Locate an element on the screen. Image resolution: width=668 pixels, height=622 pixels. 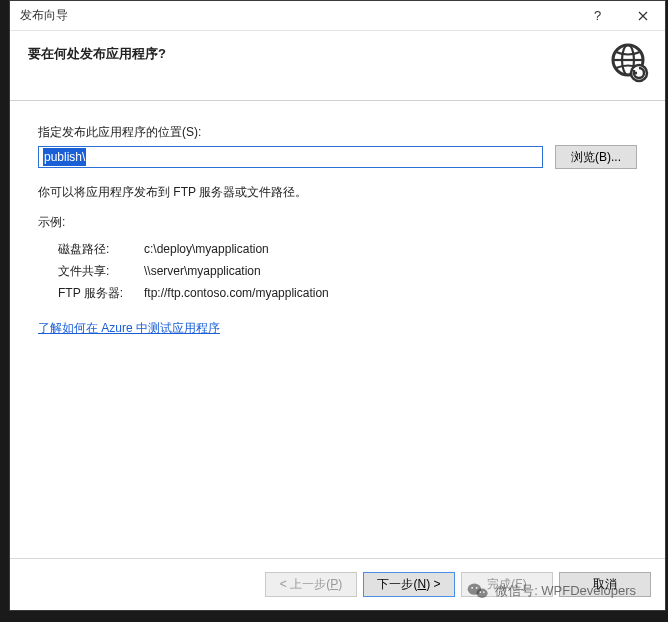
example-share-value: \\server\myapplication is located at coordinates (236, 271).